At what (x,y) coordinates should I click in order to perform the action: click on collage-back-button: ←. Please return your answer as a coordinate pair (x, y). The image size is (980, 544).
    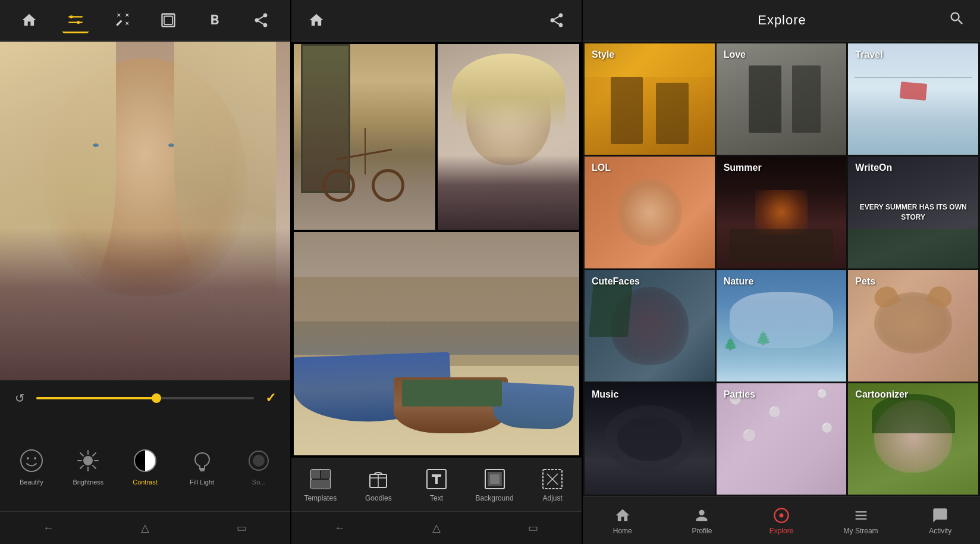
    Looking at the image, I should click on (340, 528).